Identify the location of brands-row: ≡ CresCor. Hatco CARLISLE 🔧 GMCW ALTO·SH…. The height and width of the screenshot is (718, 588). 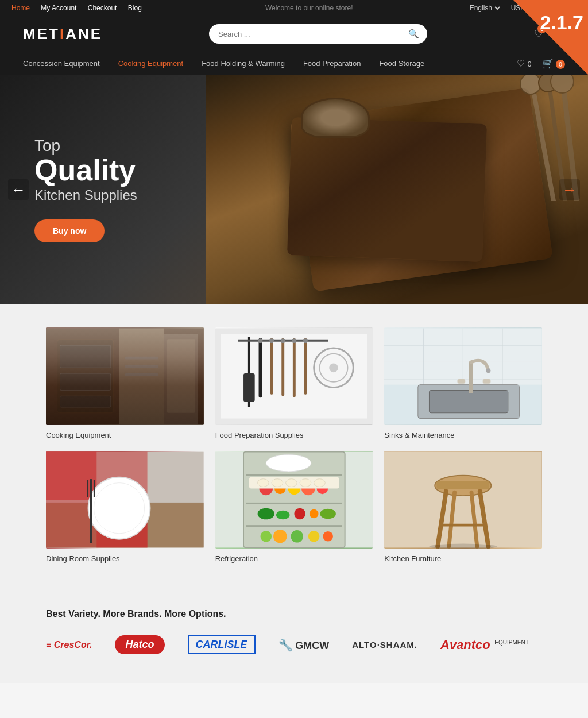
(294, 644).